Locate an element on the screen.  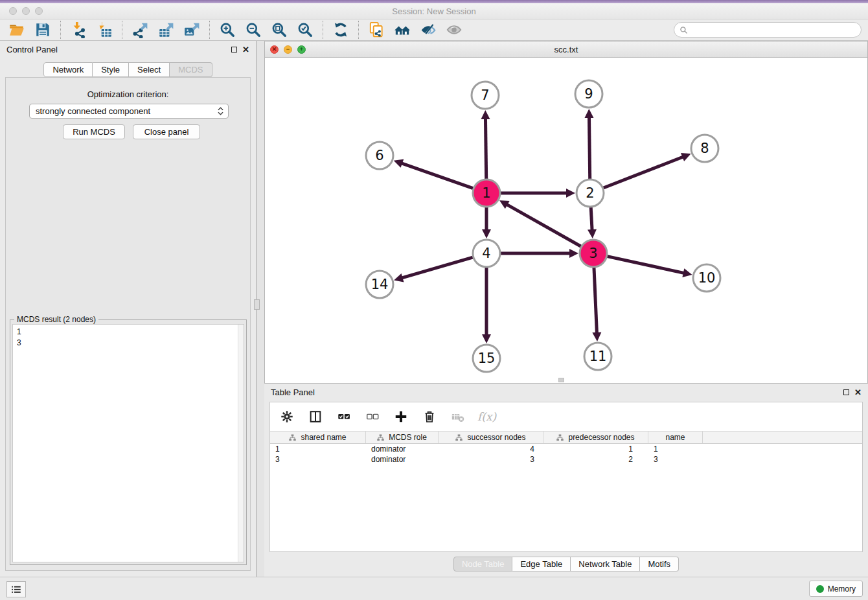
table-float-icon is located at coordinates (846, 393).